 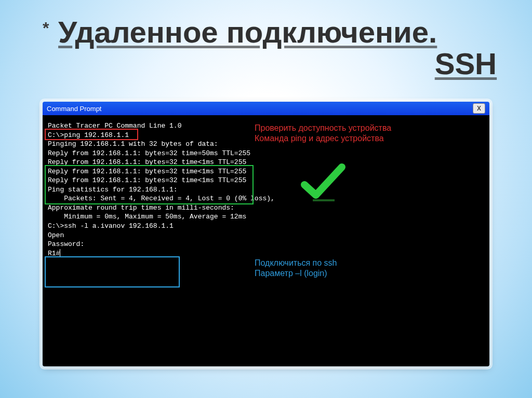 What do you see at coordinates (323, 182) in the screenshot?
I see `checkmark-icon` at bounding box center [323, 182].